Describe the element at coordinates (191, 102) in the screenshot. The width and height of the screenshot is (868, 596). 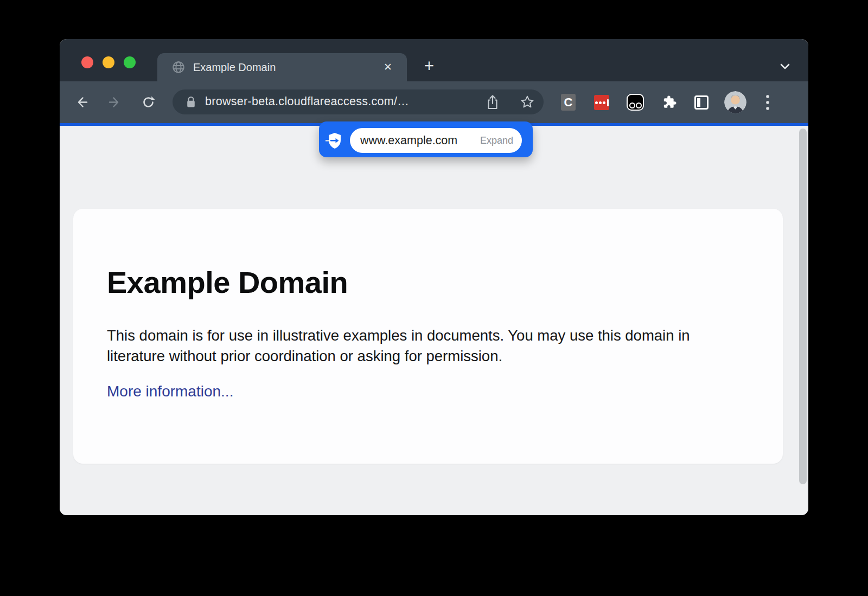
I see `lock-icon` at that location.